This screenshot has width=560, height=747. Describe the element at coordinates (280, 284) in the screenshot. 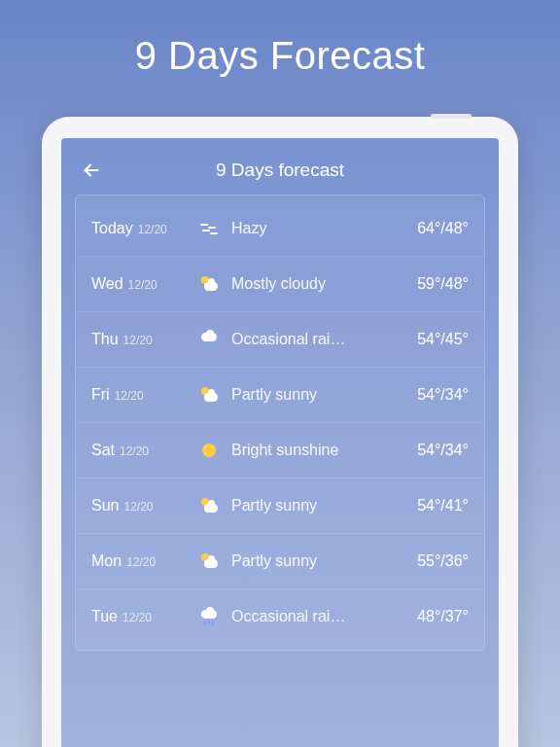

I see `forecast-row: Wed12/20Mostly cloudy59°/48°` at that location.